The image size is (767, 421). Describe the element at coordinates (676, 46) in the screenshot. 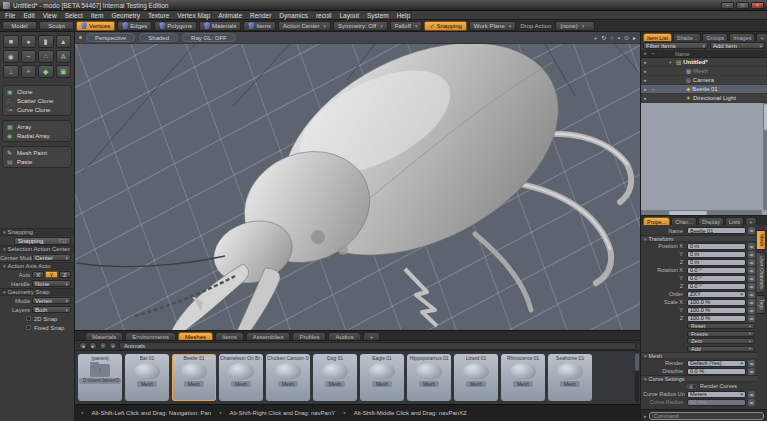

I see `filter-items-dropdown: Filter Items` at that location.